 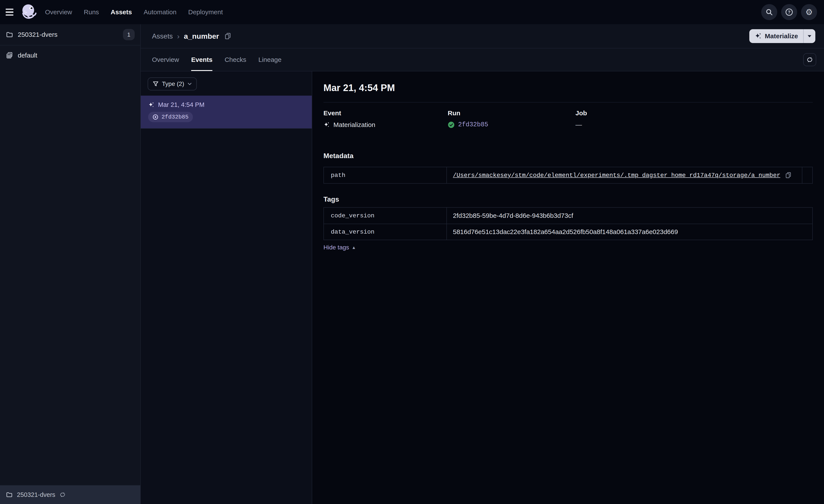 What do you see at coordinates (235, 59) in the screenshot?
I see `tab-checks: Checks` at bounding box center [235, 59].